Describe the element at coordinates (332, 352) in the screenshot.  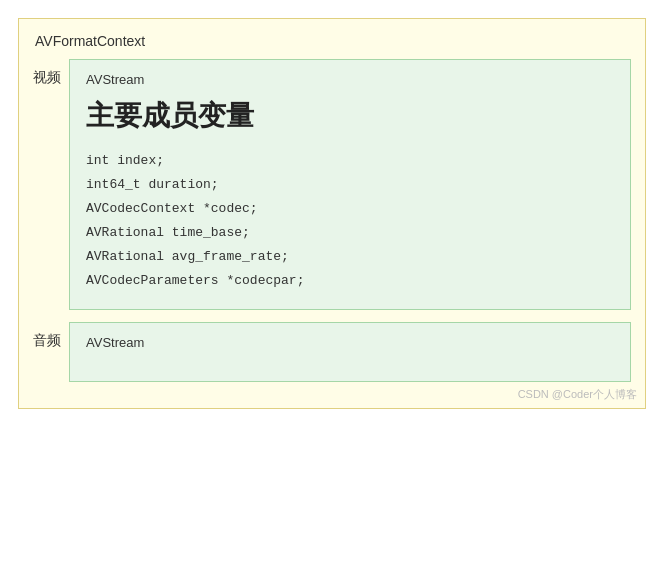
I see `audio-row: 音频 AVStream` at that location.